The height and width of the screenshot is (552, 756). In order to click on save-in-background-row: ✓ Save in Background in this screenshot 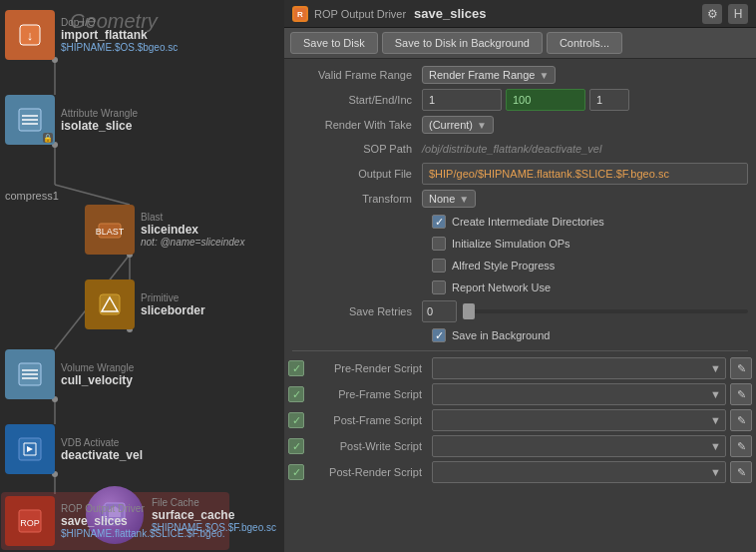, I will do `click(521, 335)`.